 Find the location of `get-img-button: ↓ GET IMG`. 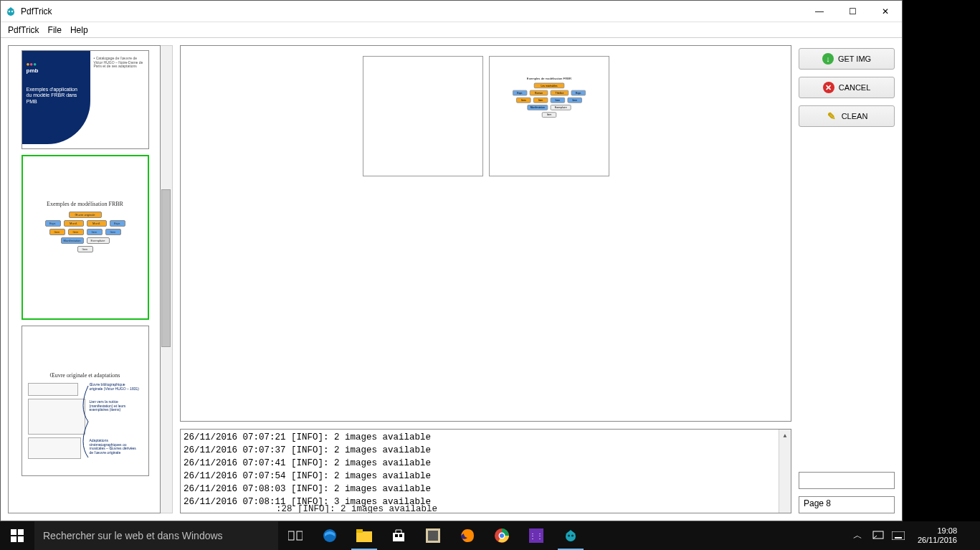

get-img-button: ↓ GET IMG is located at coordinates (847, 59).